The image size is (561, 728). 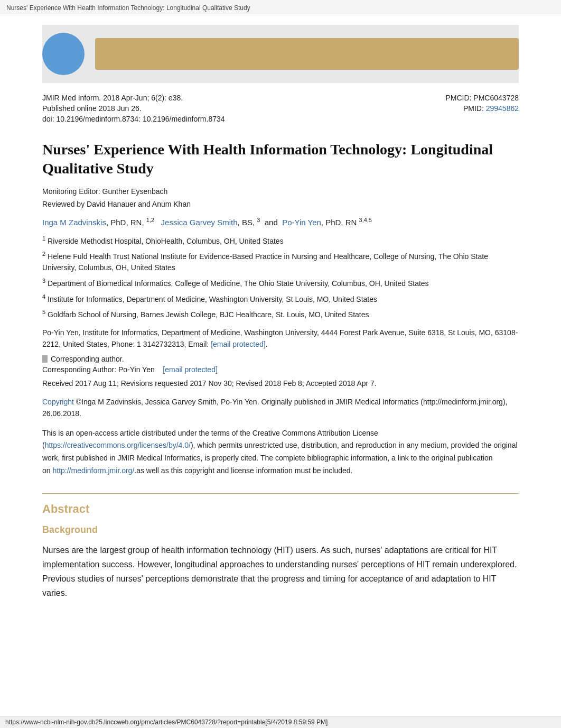 What do you see at coordinates (118, 445) in the screenshot?
I see `cc-license-link: https://creativecommons.org/licenses/by/…` at bounding box center [118, 445].